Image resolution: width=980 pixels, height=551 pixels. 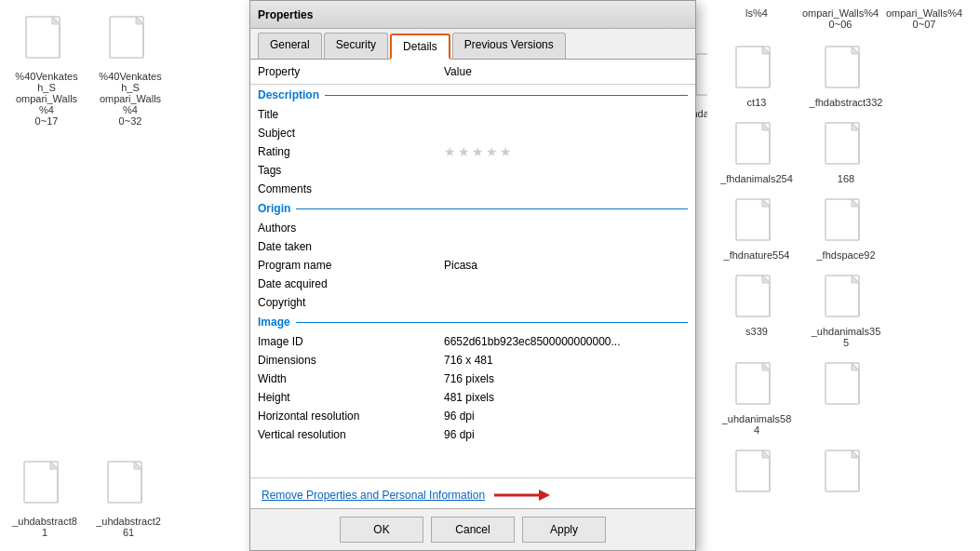 I want to click on list-item: ct13, so click(x=757, y=76).